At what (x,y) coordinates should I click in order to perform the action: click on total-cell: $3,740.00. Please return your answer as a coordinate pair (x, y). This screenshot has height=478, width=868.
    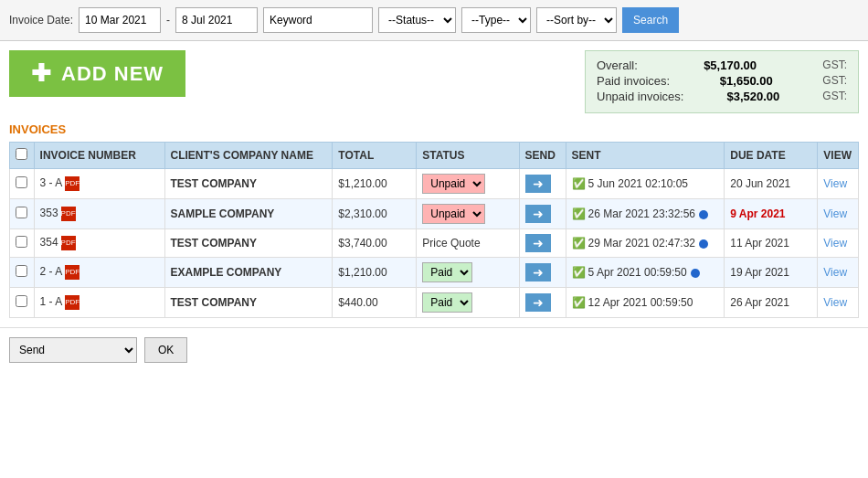
    Looking at the image, I should click on (375, 243).